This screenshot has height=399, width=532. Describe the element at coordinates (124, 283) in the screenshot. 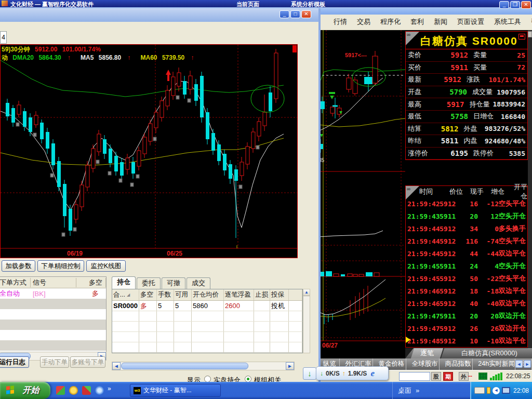

I see `tab-positions: 持仓` at that location.